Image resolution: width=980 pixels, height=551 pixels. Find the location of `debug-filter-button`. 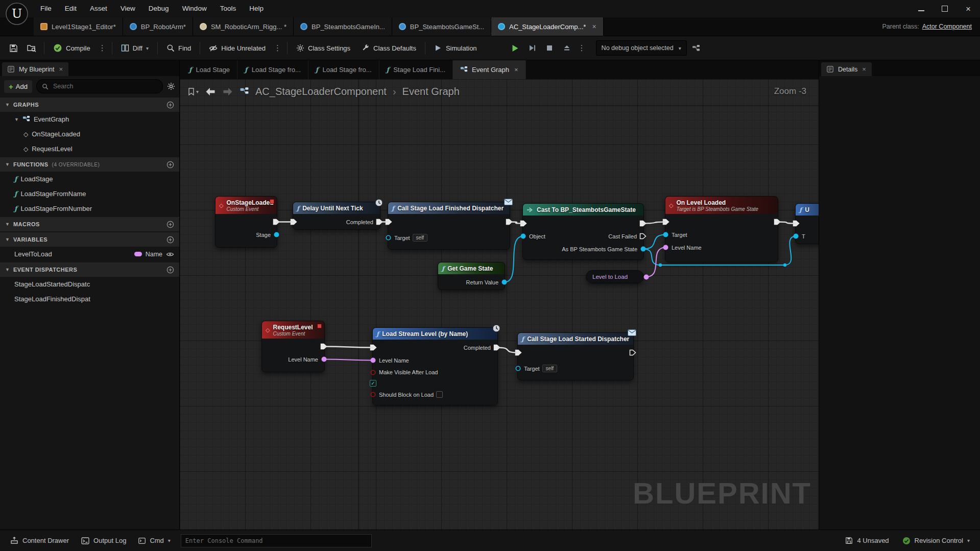

debug-filter-button is located at coordinates (696, 48).